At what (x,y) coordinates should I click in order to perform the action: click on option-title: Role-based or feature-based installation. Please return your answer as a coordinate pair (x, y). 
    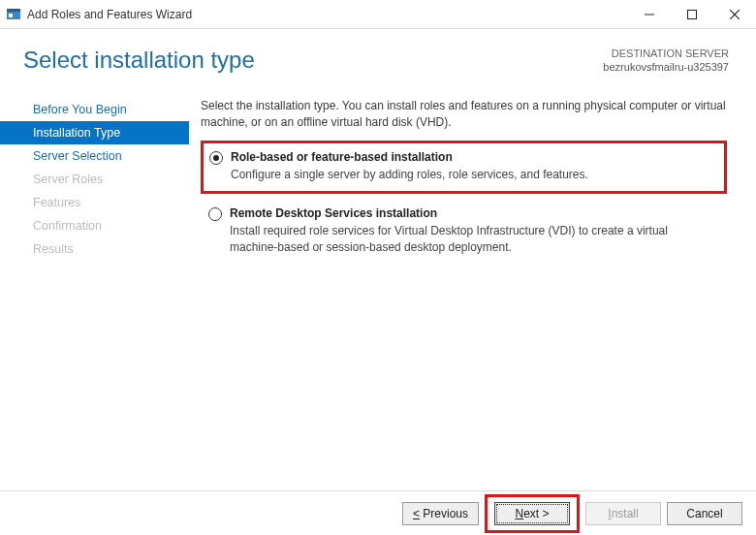
    Looking at the image, I should click on (409, 157).